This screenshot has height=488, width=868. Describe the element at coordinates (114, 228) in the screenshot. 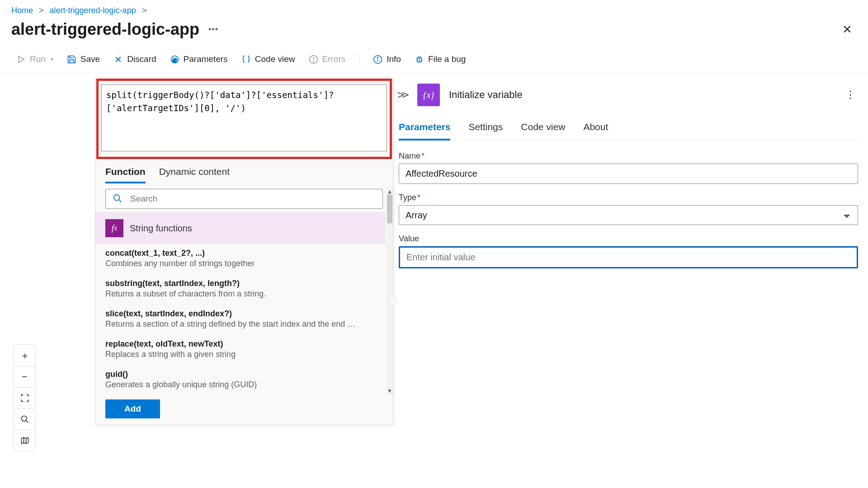

I see `fx-icon: fx` at that location.